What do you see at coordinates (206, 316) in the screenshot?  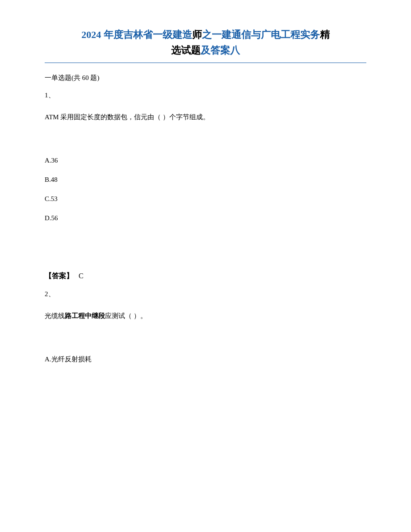 I see `question-2-text: 光缆线路工程中继段应测试（ ）。` at bounding box center [206, 316].